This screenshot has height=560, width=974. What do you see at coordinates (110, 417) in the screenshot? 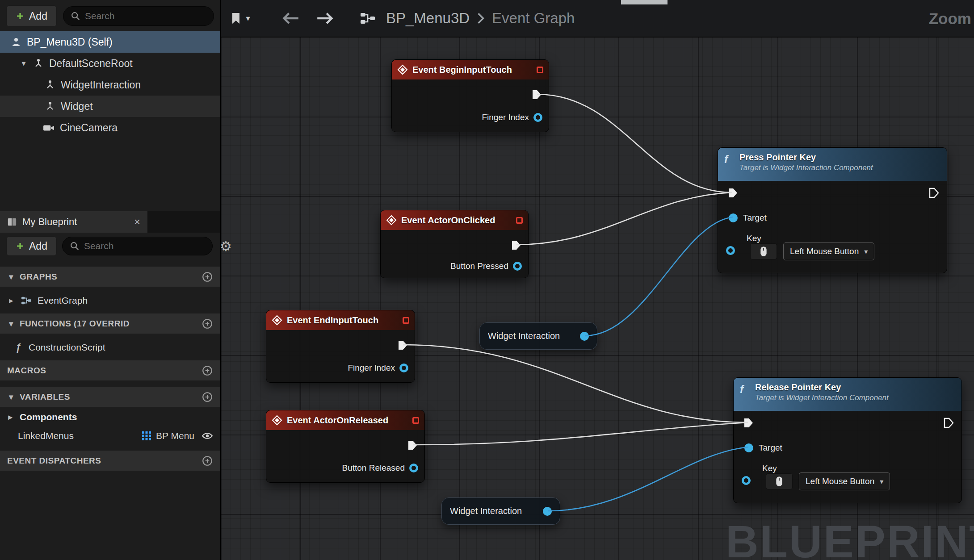
I see `category-components: ▸ Components` at bounding box center [110, 417].